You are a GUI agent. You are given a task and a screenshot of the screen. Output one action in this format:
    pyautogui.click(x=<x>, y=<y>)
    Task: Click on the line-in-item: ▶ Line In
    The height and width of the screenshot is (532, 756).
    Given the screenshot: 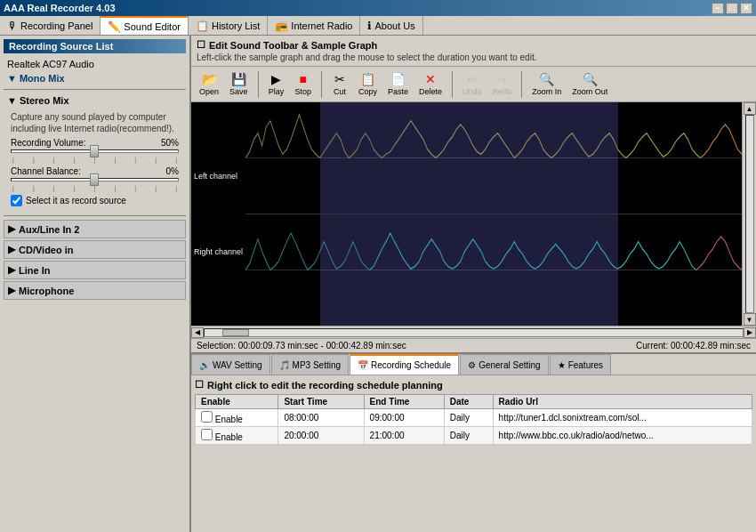 What is the action you would take?
    pyautogui.click(x=94, y=270)
    